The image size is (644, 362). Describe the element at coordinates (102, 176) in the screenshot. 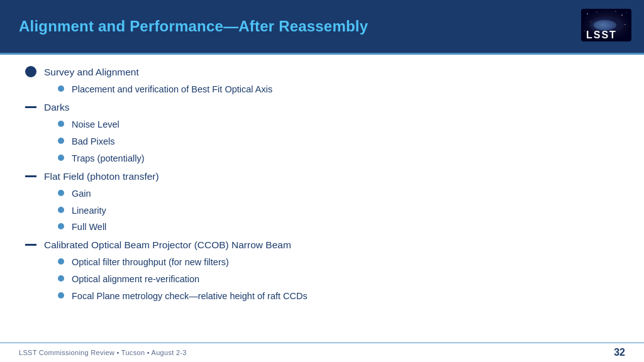

I see `main-item-text: Flat Field (photon transfer)` at that location.